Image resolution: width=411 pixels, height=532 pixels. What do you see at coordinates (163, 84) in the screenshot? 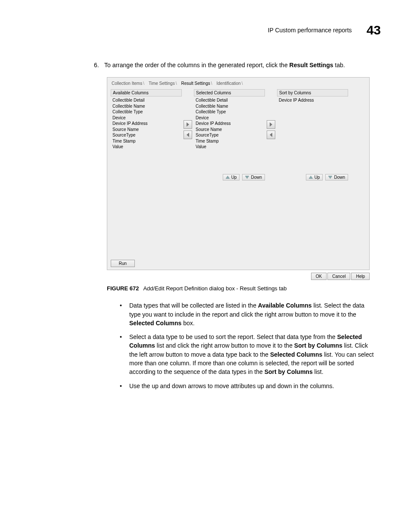
I see `tab-time-settings: Time Settings\` at bounding box center [163, 84].